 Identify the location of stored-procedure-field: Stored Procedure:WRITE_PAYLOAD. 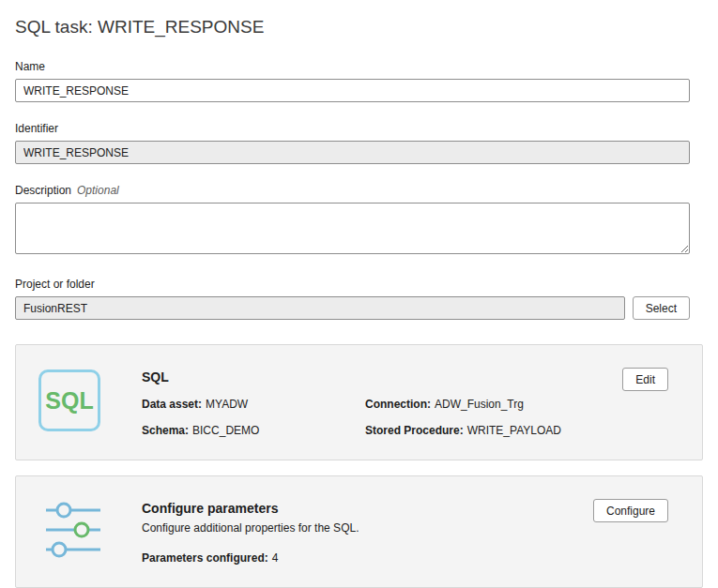
(494, 430).